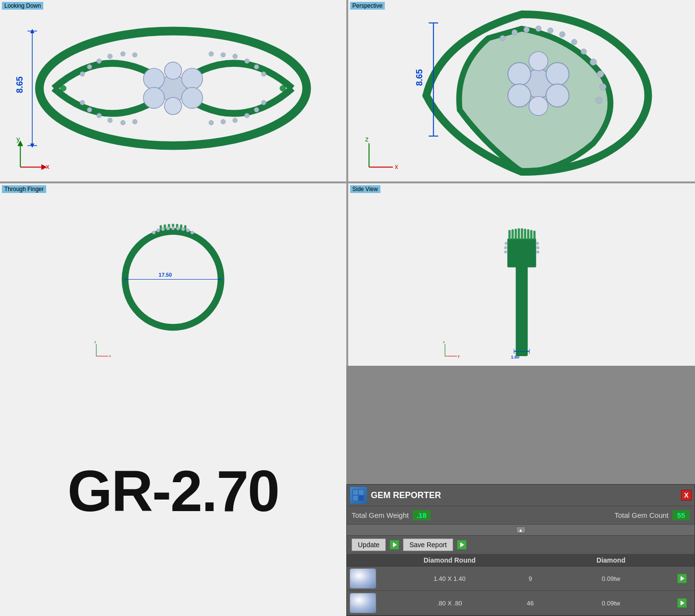 The height and width of the screenshot is (616, 695). Describe the element at coordinates (682, 603) in the screenshot. I see `row2-arrow-icon` at that location.